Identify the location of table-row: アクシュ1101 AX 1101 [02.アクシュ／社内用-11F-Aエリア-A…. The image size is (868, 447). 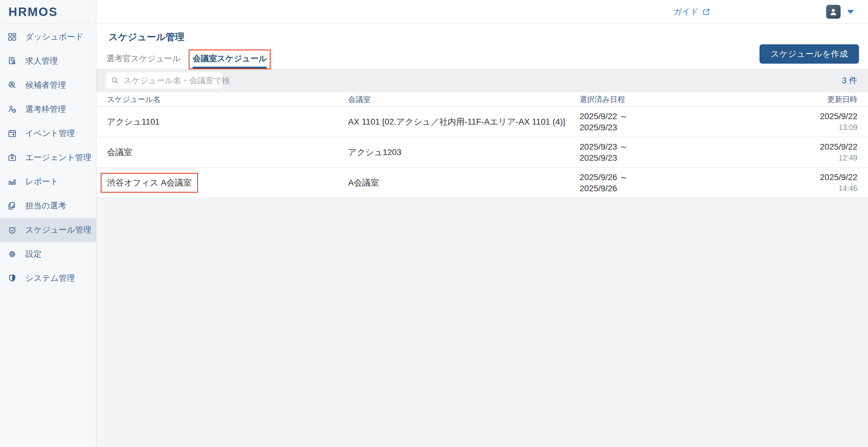
(482, 122).